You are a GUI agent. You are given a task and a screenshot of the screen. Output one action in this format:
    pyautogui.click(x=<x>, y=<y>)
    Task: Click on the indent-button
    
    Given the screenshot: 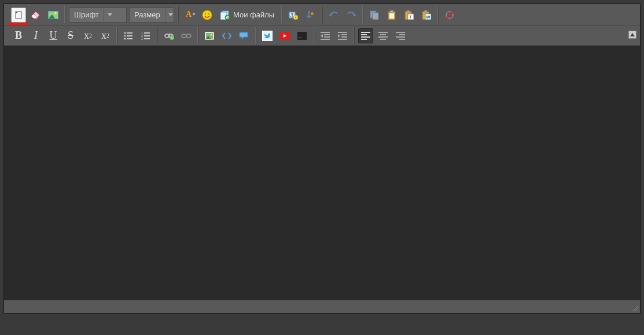 What is the action you would take?
    pyautogui.click(x=343, y=36)
    